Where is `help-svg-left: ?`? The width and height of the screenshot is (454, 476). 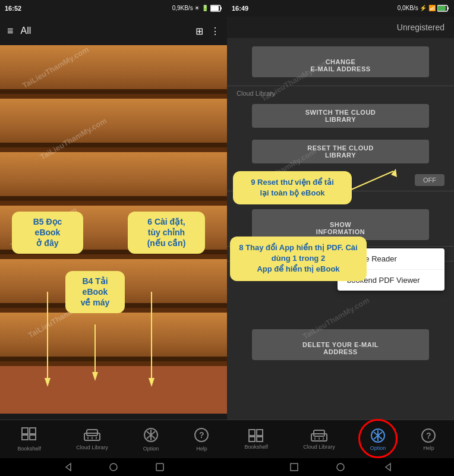 help-svg-left: ? is located at coordinates (201, 435).